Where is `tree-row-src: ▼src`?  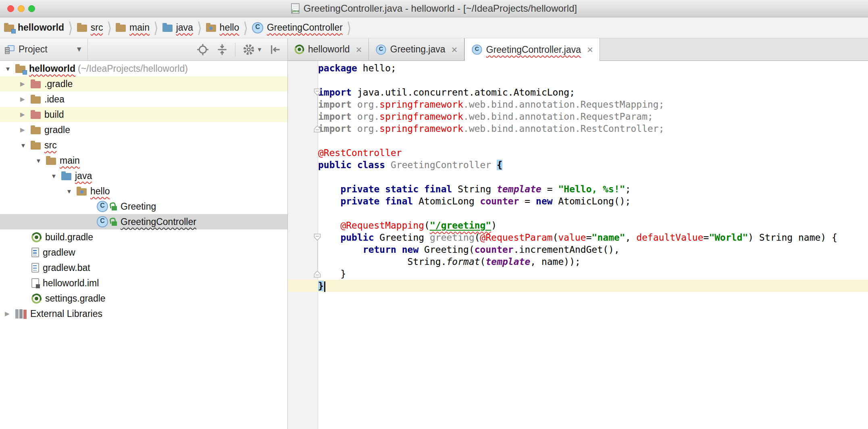 tree-row-src: ▼src is located at coordinates (144, 145).